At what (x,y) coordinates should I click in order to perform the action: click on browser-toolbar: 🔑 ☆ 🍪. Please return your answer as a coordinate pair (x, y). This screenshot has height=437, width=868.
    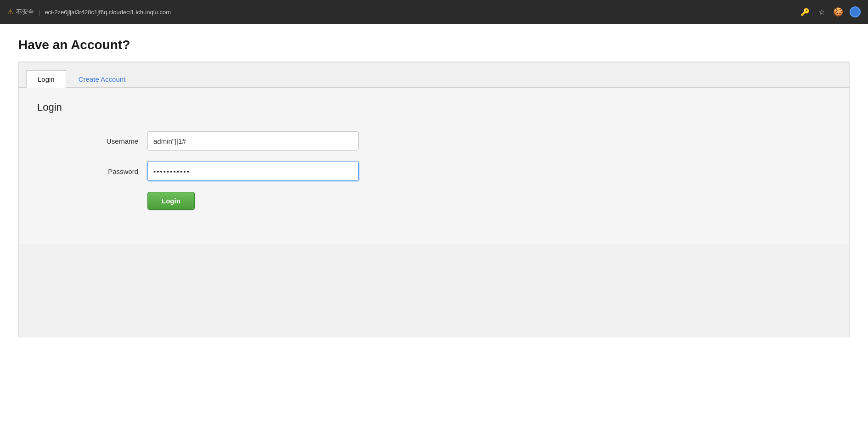
    Looking at the image, I should click on (830, 12).